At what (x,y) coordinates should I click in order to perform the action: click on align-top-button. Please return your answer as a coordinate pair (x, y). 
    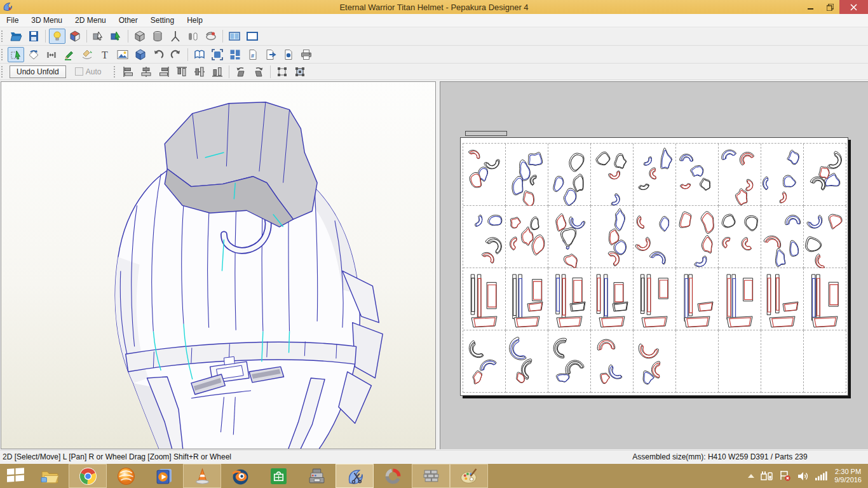
    Looking at the image, I should click on (182, 72).